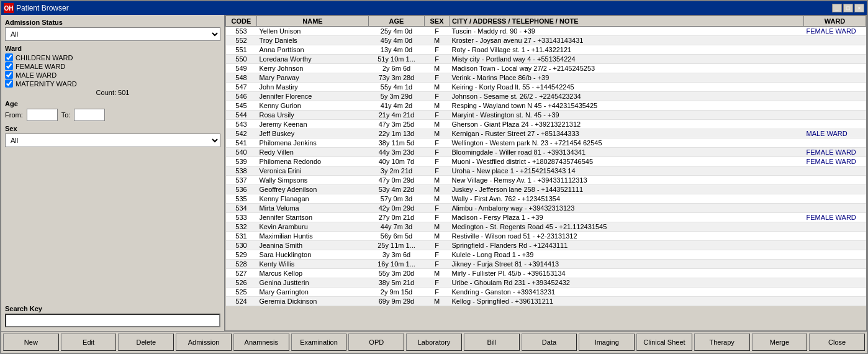 Image resolution: width=868 pixels, height=354 pixels. What do you see at coordinates (627, 236) in the screenshot?
I see `cell-city: Restiville - Wilson road 51 - +2-2313131…` at bounding box center [627, 236].